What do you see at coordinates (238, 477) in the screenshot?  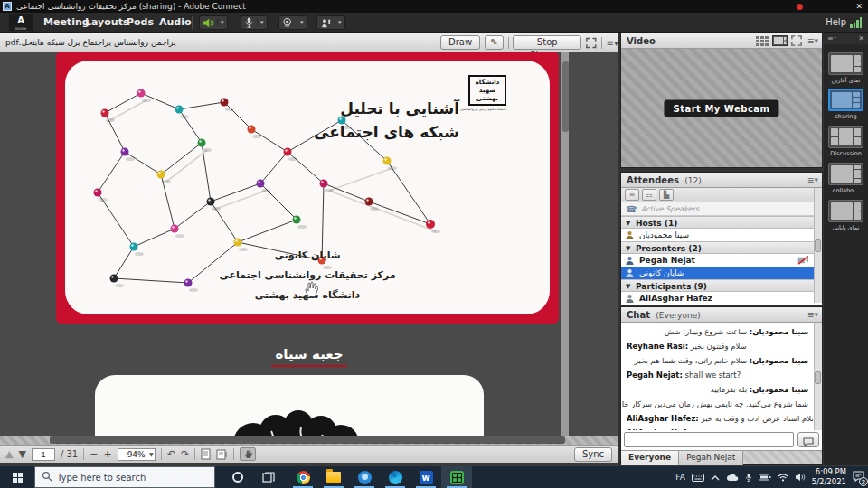 I see `cortana-button` at bounding box center [238, 477].